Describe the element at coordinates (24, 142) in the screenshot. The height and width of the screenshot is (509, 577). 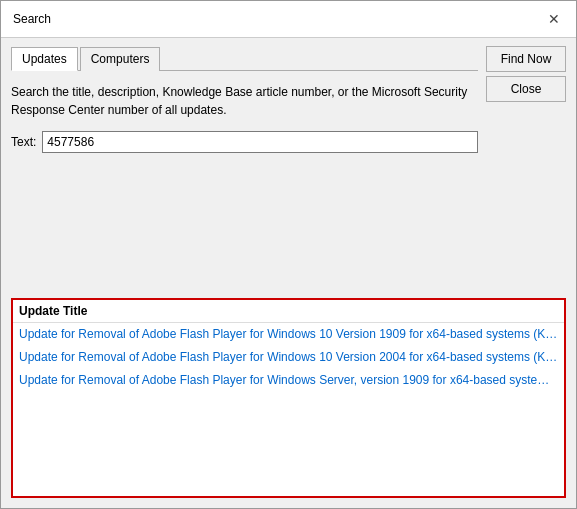
I see `text-label: Text:` at that location.